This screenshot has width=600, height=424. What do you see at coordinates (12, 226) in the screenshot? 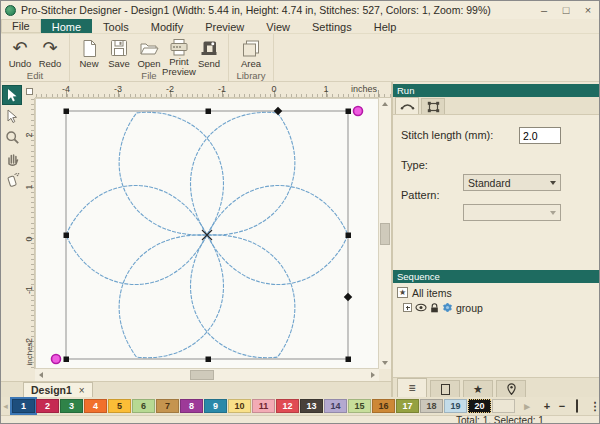
I see `tool-palette` at bounding box center [12, 226].